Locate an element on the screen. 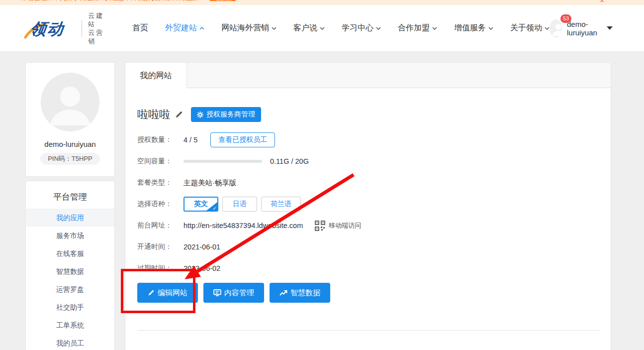 The width and height of the screenshot is (644, 350). capacity-row: 空间容量： 0.11G / 20G is located at coordinates (368, 161).